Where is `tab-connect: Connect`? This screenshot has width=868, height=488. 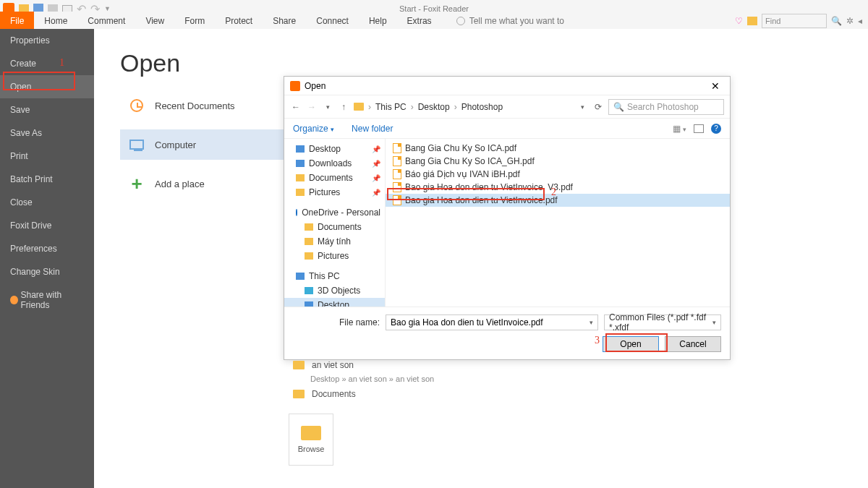
tab-connect: Connect is located at coordinates (333, 20).